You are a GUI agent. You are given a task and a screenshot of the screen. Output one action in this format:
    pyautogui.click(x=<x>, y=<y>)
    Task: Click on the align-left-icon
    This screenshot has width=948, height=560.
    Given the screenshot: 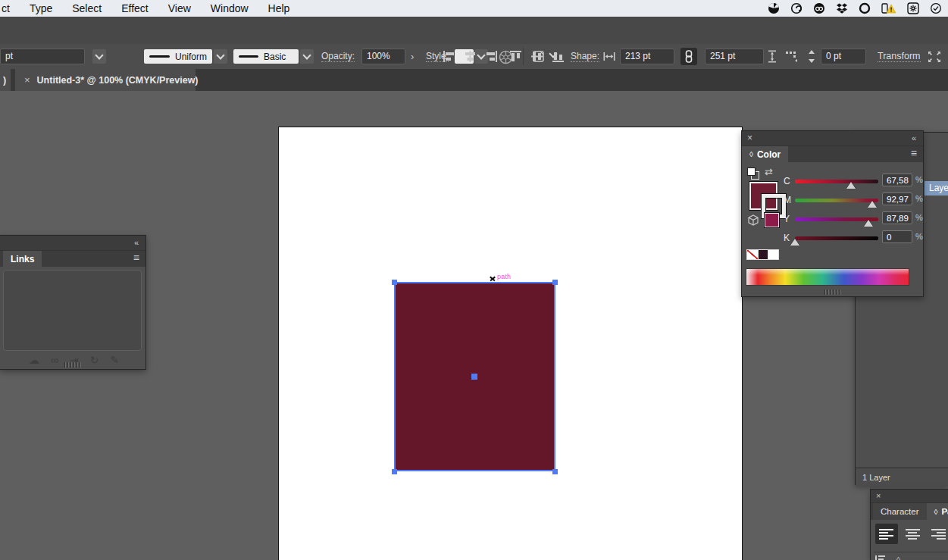 What is the action you would take?
    pyautogui.click(x=449, y=56)
    